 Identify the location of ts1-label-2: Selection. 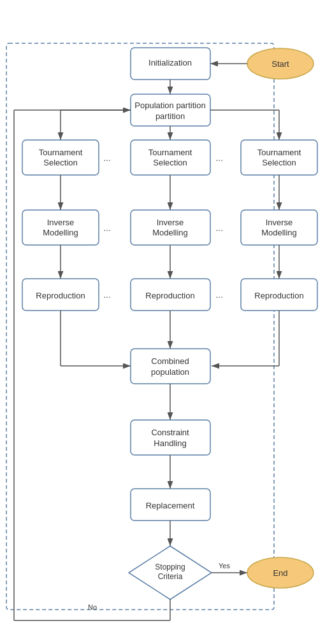
(60, 163).